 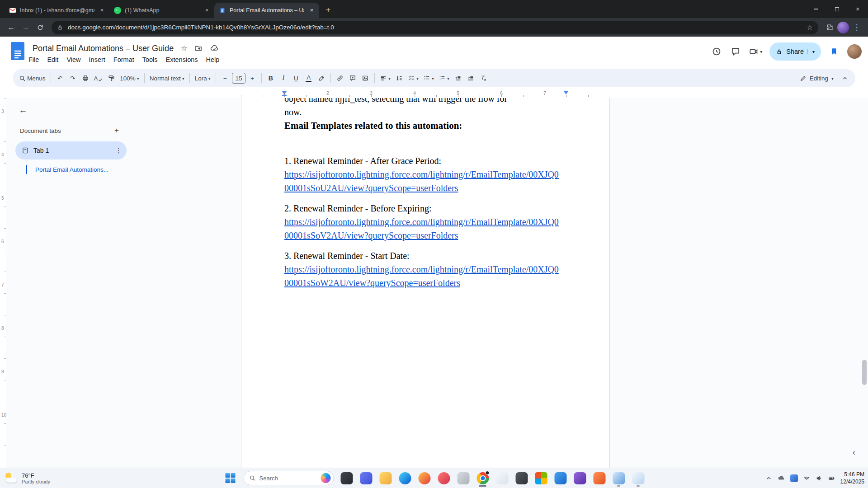 What do you see at coordinates (399, 78) in the screenshot?
I see `line-spacing-icon` at bounding box center [399, 78].